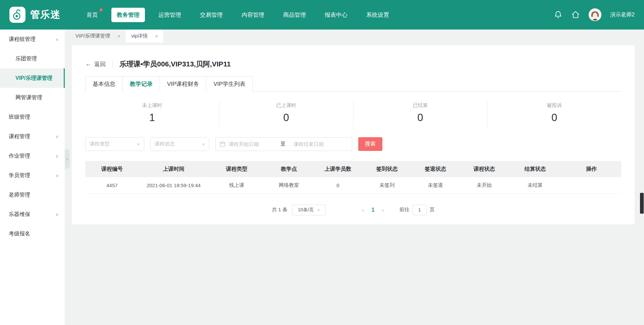 The width and height of the screenshot is (644, 325). I want to click on col-checkin-status: 签到状态, so click(387, 169).